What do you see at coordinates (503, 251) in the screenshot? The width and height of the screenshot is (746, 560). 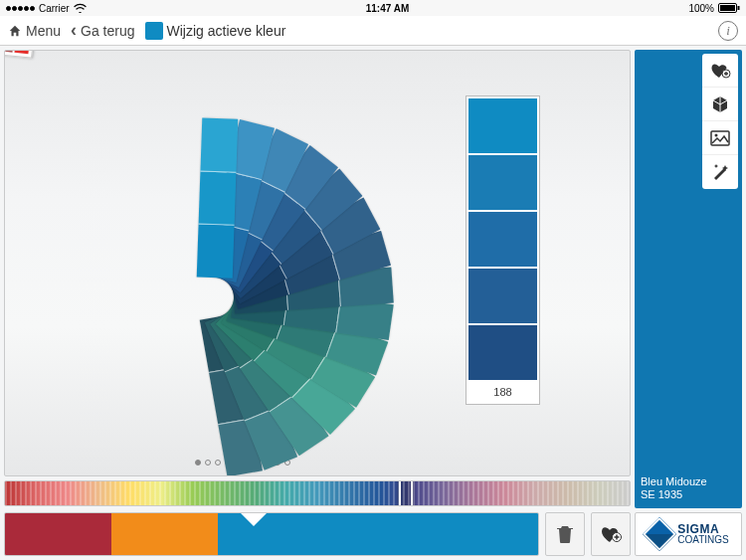 I see `swatch-strip: 188` at bounding box center [503, 251].